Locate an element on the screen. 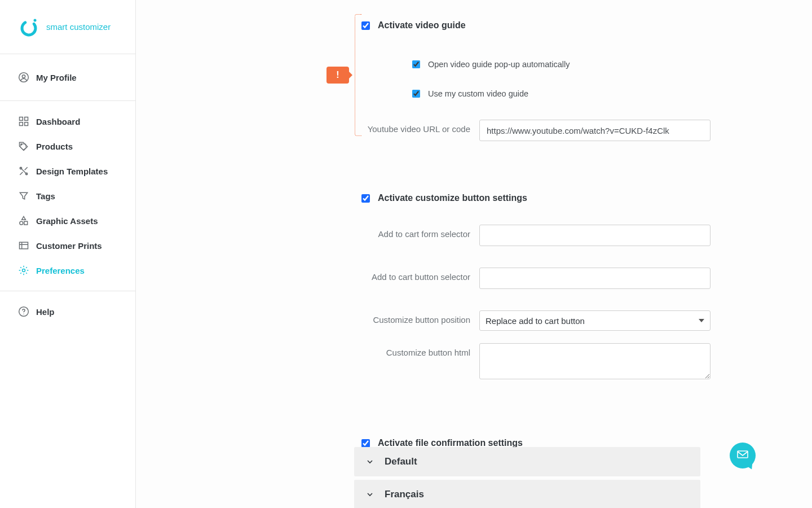 This screenshot has height=508, width=812. sidebar-item-label: Tags is located at coordinates (46, 196).